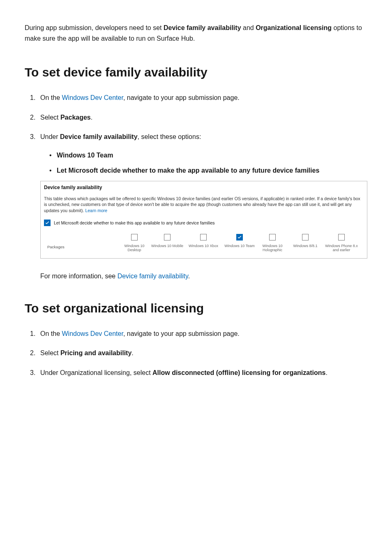 Image resolution: width=392 pixels, height=555 pixels. Describe the element at coordinates (204, 163) in the screenshot. I see `step3-bullets: Windows 10 Team Let Microsoft decide whe…` at that location.